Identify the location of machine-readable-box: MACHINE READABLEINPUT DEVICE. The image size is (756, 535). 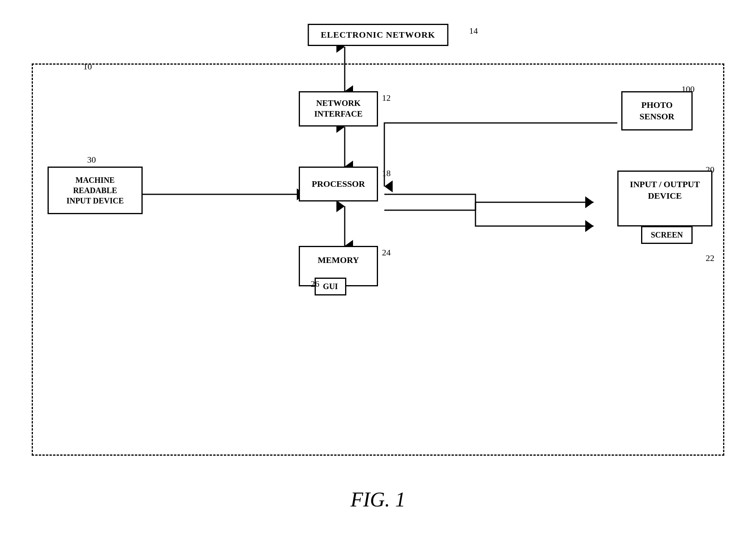
(95, 190).